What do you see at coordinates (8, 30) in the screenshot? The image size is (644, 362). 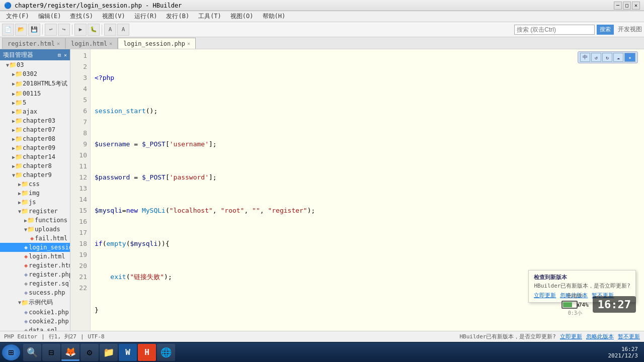 I see `toolbar-new: 📄` at bounding box center [8, 30].